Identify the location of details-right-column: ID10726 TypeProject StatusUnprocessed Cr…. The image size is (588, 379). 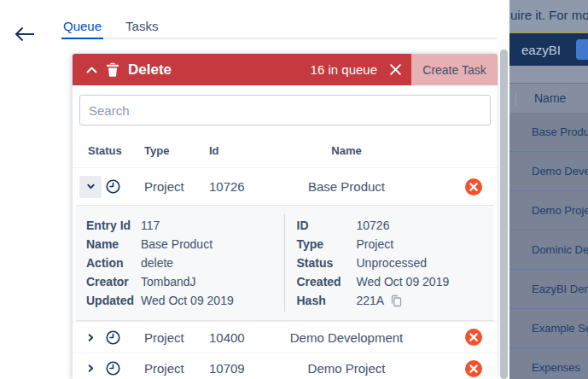
(389, 263).